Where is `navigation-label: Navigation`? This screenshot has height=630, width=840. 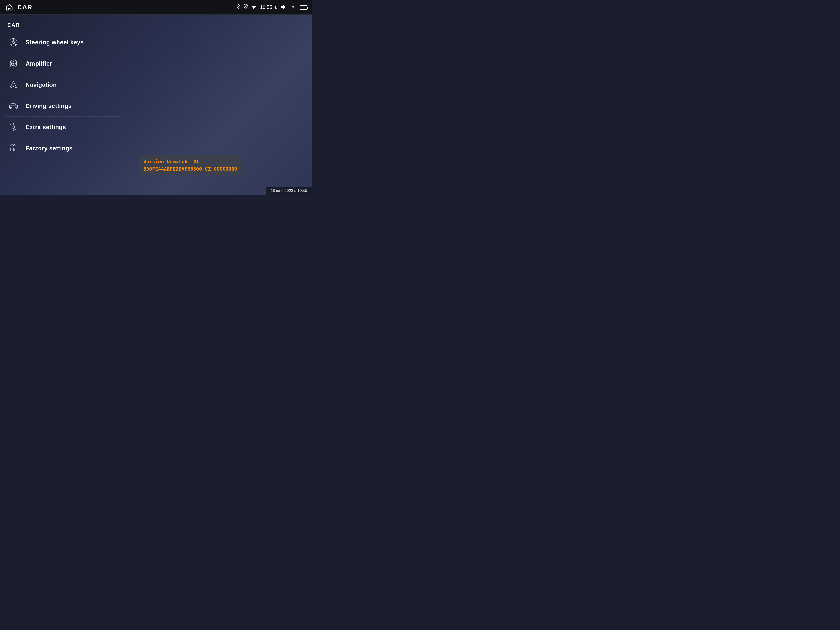 navigation-label: Navigation is located at coordinates (41, 85).